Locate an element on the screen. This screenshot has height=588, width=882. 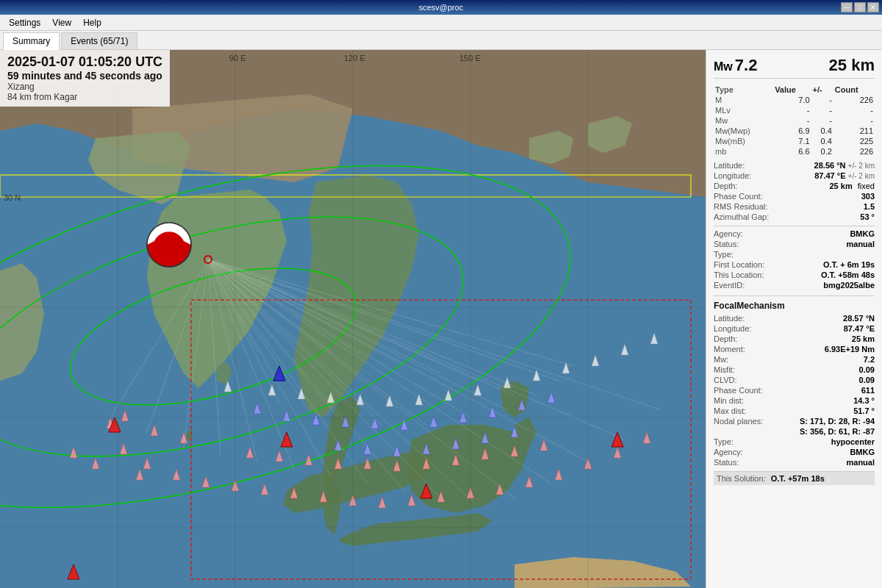
close-button: ✕ is located at coordinates (873, 7).